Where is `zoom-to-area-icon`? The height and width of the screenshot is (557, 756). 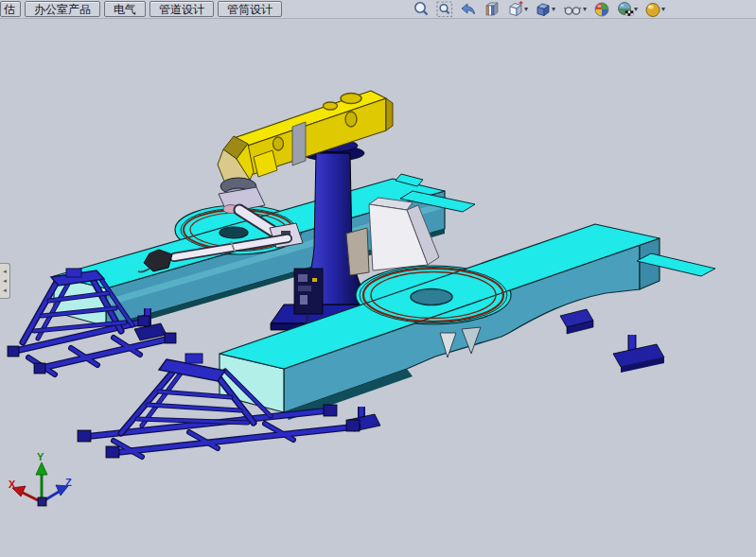
zoom-to-area-icon is located at coordinates (445, 9).